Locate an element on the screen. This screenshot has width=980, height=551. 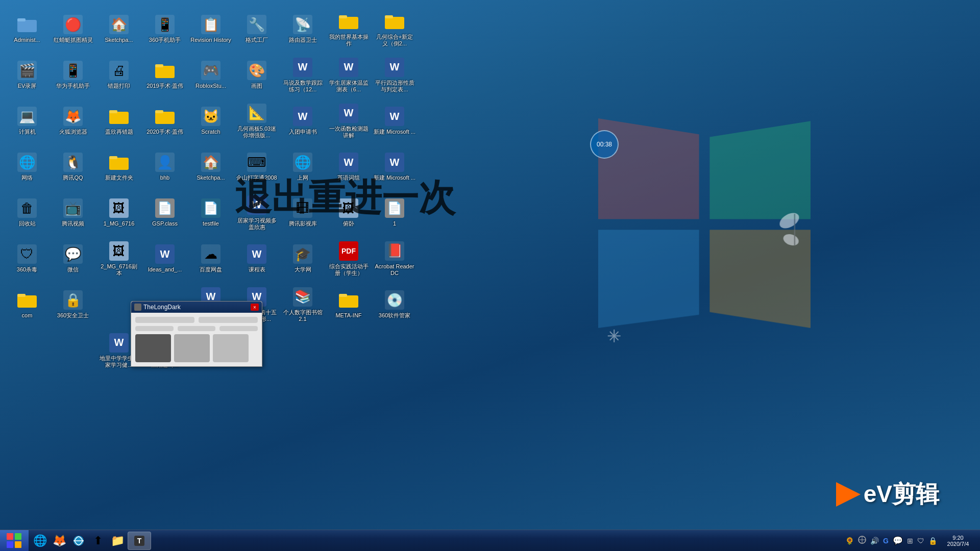
desktop-icon-metainf: META-INF is located at coordinates (349, 305).